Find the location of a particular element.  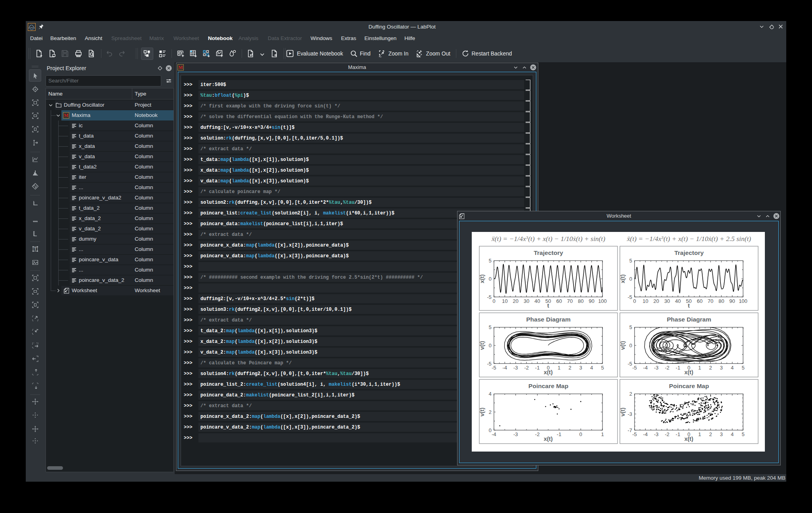

svg-text: -7 is located at coordinates (630, 431).